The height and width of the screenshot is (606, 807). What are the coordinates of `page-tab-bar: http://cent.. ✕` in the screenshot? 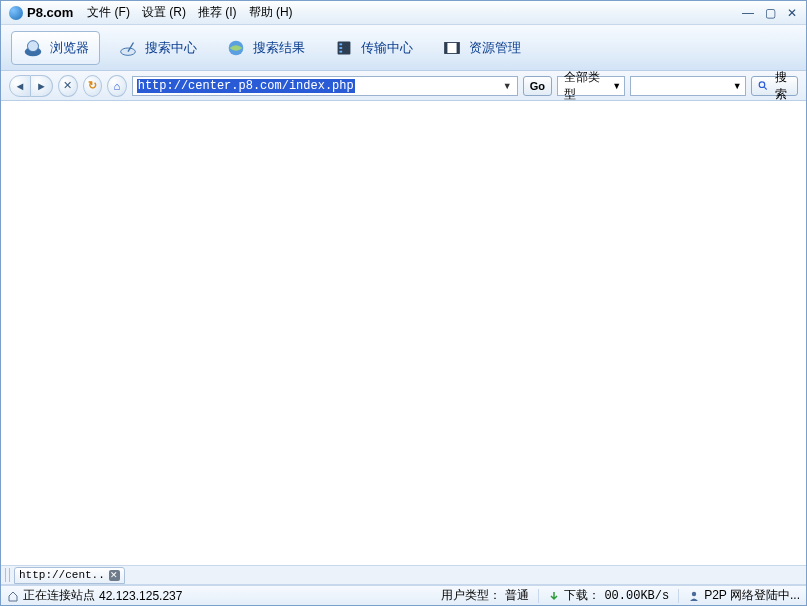 It's located at (404, 575).